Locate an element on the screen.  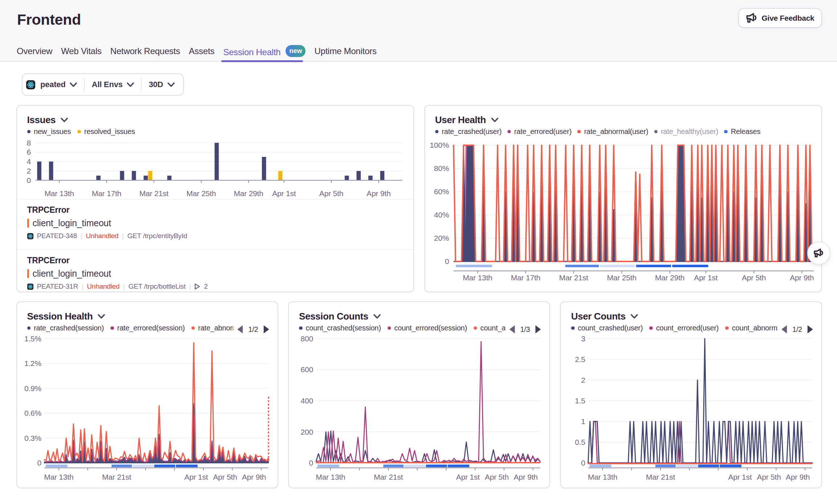
svg-text: 1 is located at coordinates (583, 421).